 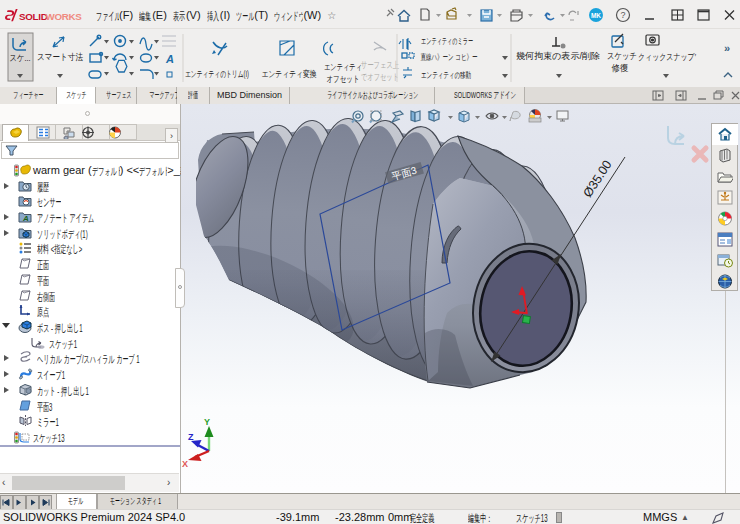 What do you see at coordinates (185, 464) in the screenshot?
I see `svg-text: X` at bounding box center [185, 464].